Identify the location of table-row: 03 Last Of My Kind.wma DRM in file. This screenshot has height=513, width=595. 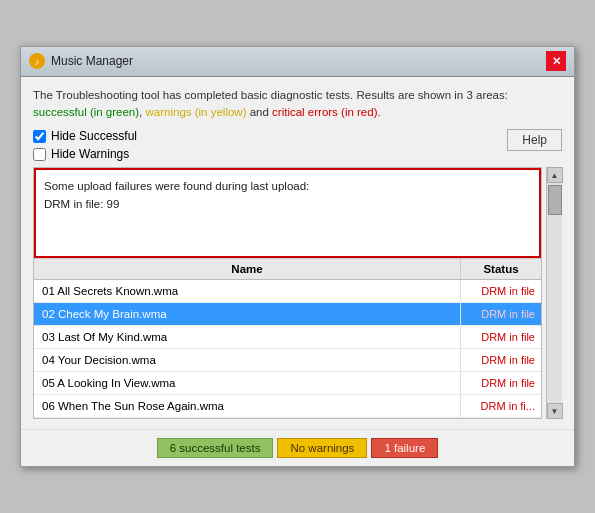
(288, 338).